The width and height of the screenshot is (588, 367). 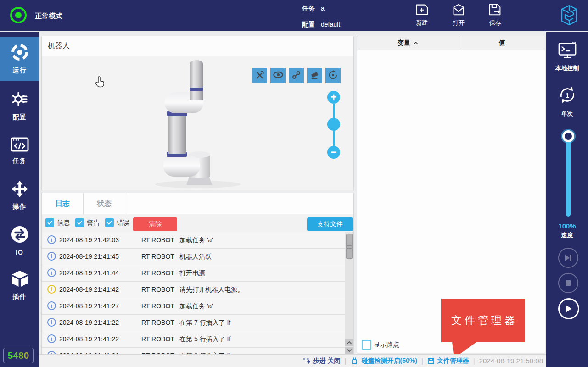 What do you see at coordinates (422, 15) in the screenshot?
I see `new-task-button: 新建` at bounding box center [422, 15].